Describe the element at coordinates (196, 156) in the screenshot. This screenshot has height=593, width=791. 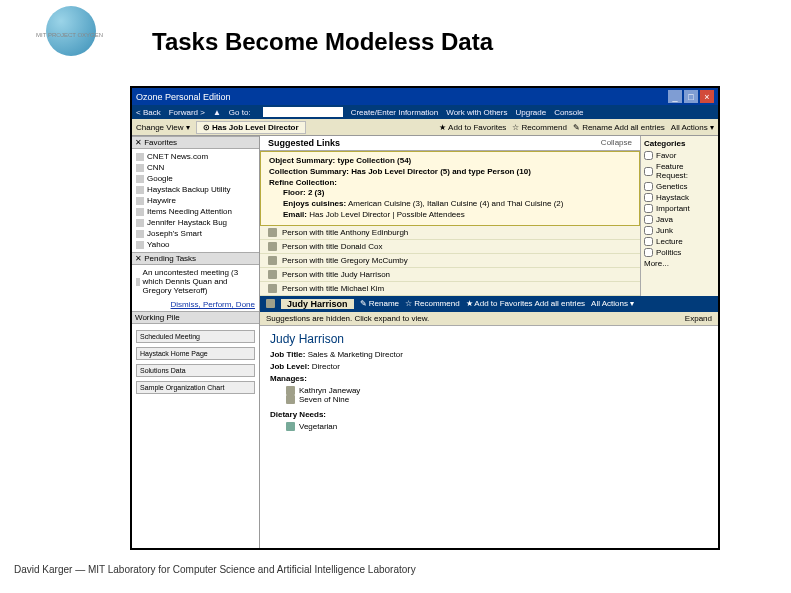
I see `favorite-item: CNET News.com` at that location.